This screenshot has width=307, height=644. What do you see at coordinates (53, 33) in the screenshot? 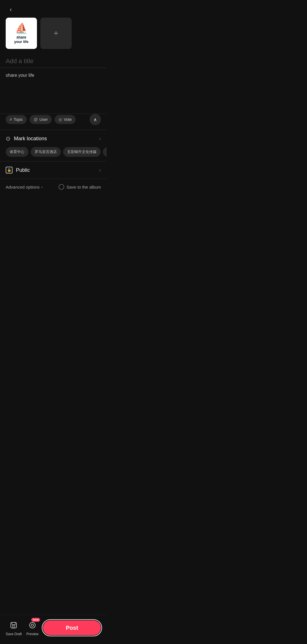
I see `media-row: ⛵ share your life +` at bounding box center [53, 33].